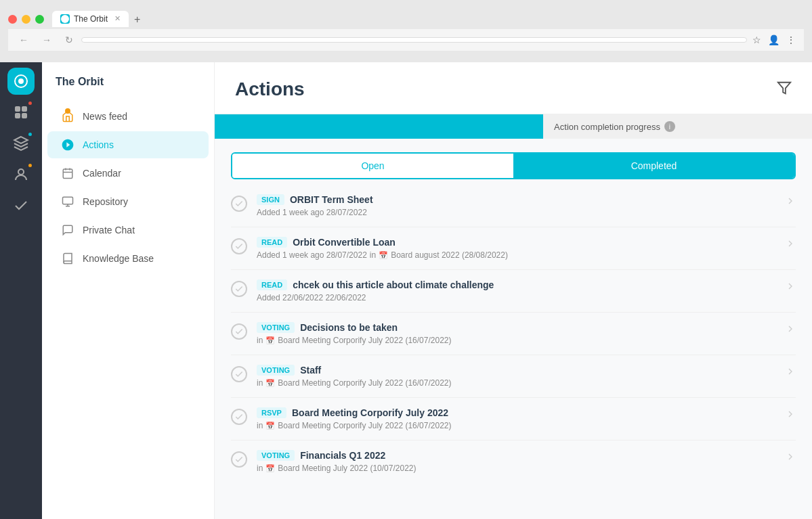  Describe the element at coordinates (128, 145) in the screenshot. I see `sidebar-item-actions: Actions` at that location.